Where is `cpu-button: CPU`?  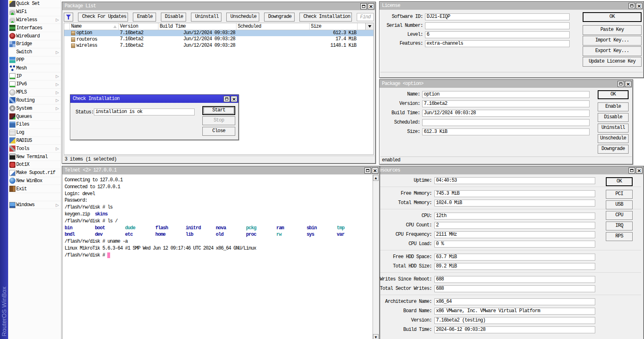
cpu-button: CPU is located at coordinates (619, 215).